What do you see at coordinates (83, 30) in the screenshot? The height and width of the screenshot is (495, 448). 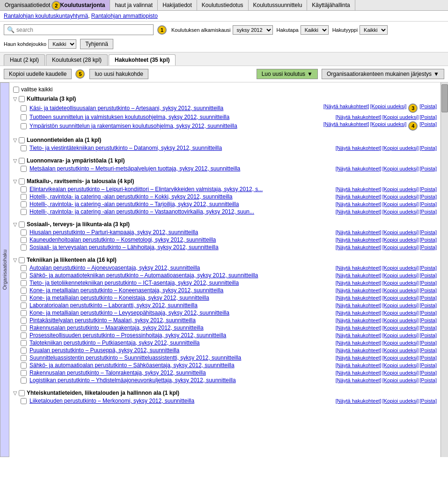 I see `search-input` at bounding box center [83, 30].